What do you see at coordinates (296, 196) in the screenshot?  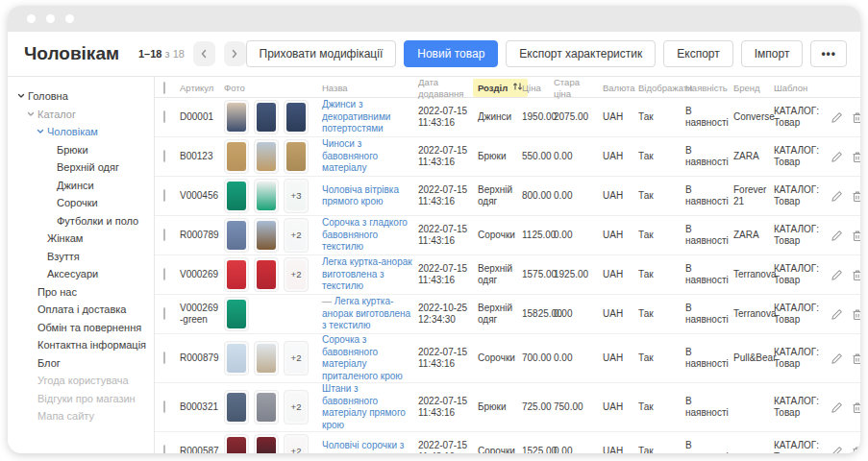 I see `product-photo: +3` at bounding box center [296, 196].